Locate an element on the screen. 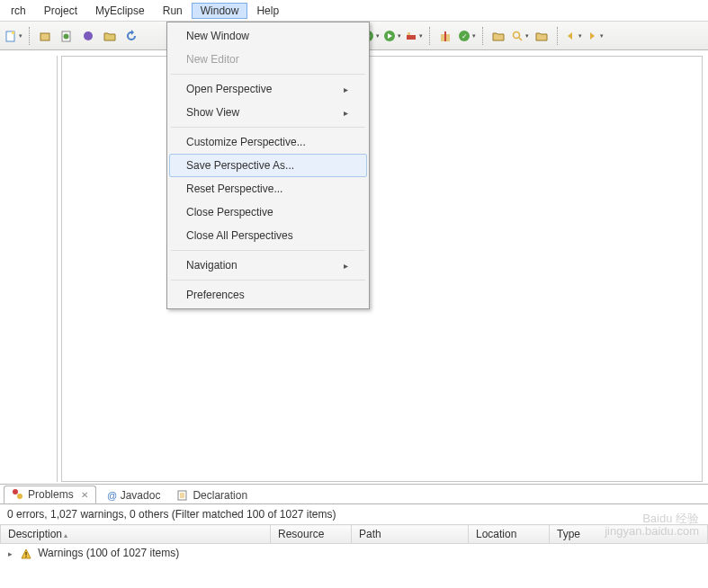 Image resolution: width=708 pixels, height=588 pixels. new-icon is located at coordinates (11, 36).